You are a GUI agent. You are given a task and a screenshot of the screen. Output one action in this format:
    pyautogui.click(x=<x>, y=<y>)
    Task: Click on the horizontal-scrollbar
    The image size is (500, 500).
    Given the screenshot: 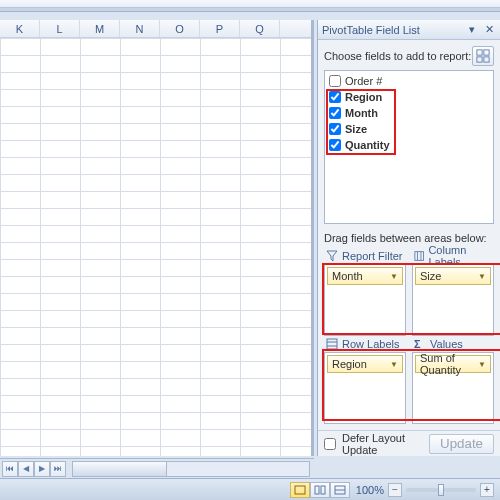 What is the action you would take?
    pyautogui.click(x=191, y=469)
    